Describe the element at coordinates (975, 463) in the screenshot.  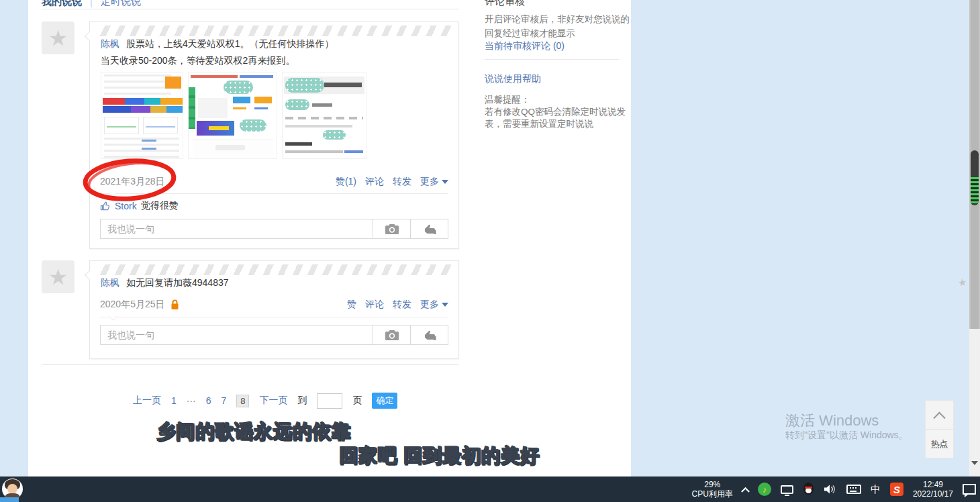
I see `scroll-down-arrow-icon` at that location.